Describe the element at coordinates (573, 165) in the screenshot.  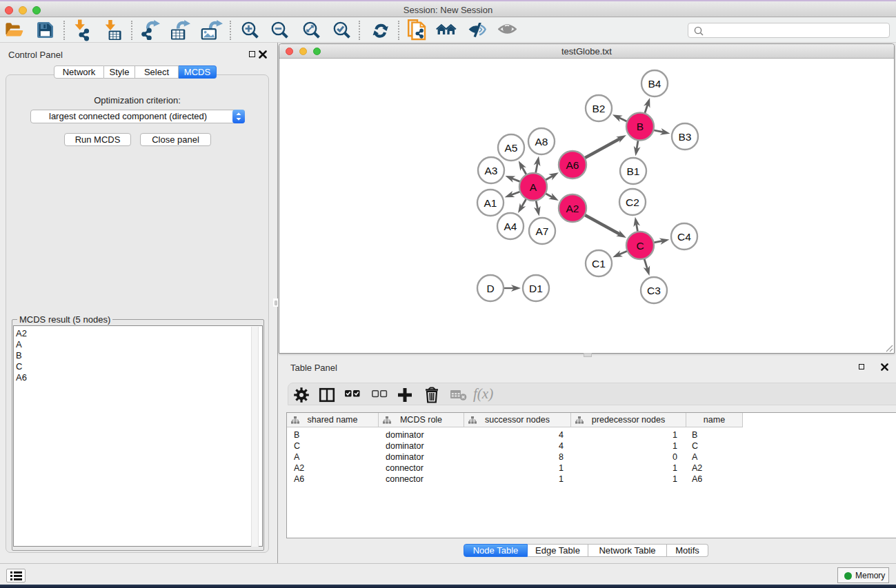
I see `svg-text: A6` at that location.